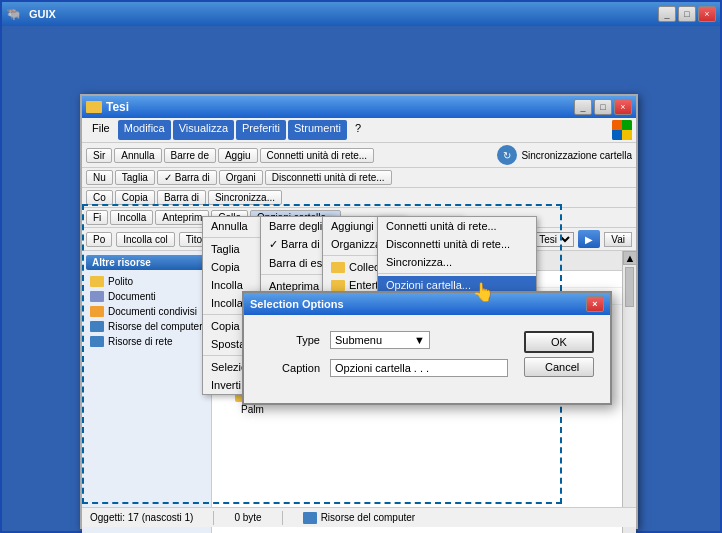 The image size is (722, 533). What do you see at coordinates (427, 348) in the screenshot?
I see `selection-options-dialog: Selection Options × Type Submenu ▼` at bounding box center [427, 348].